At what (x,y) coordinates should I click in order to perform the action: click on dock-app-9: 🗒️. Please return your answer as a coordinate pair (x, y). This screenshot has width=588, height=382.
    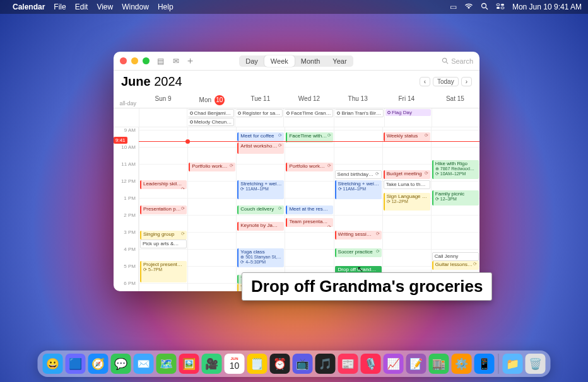
    Looking at the image, I should click on (257, 364).